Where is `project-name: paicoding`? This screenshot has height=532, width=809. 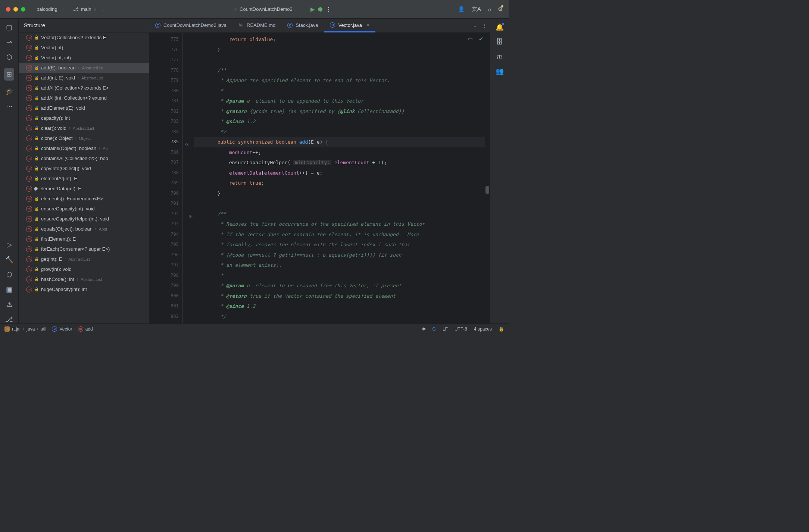 project-name: paicoding is located at coordinates (47, 9).